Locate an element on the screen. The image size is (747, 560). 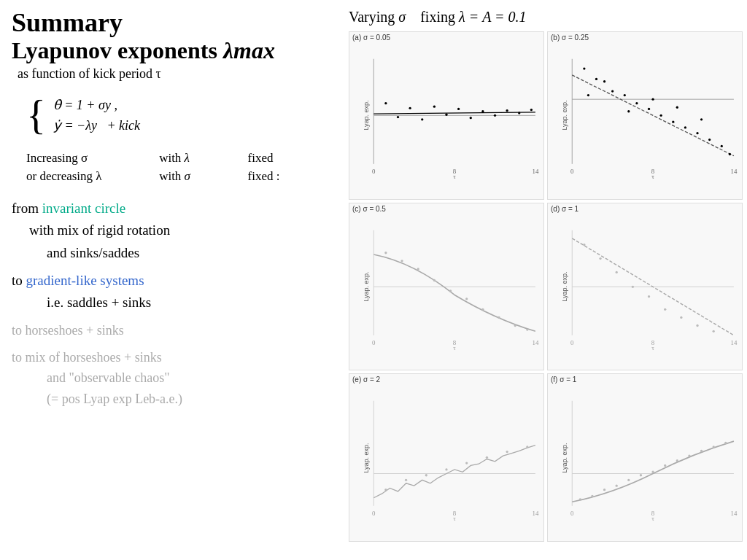
plot-d: (d) σ = 1 Lyap. exp. 0 8 14 τ is located at coordinates (645, 287).